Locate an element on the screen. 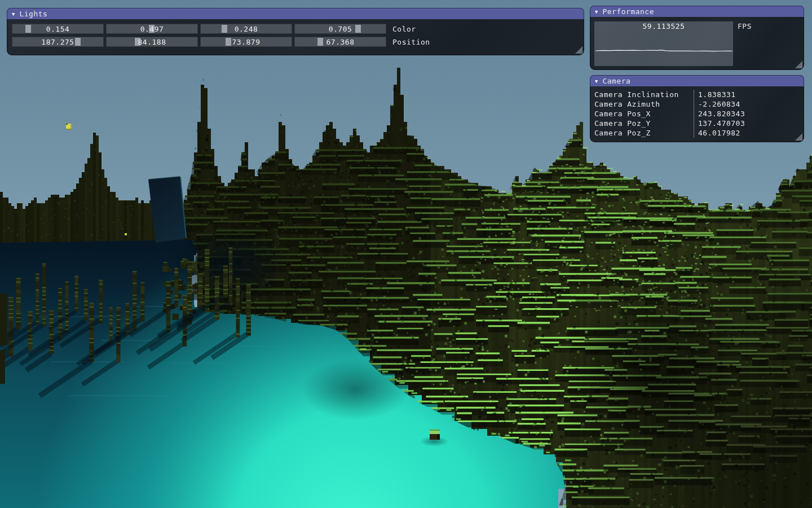 This screenshot has height=508, width=812. slider-value: 0.497 is located at coordinates (152, 29).